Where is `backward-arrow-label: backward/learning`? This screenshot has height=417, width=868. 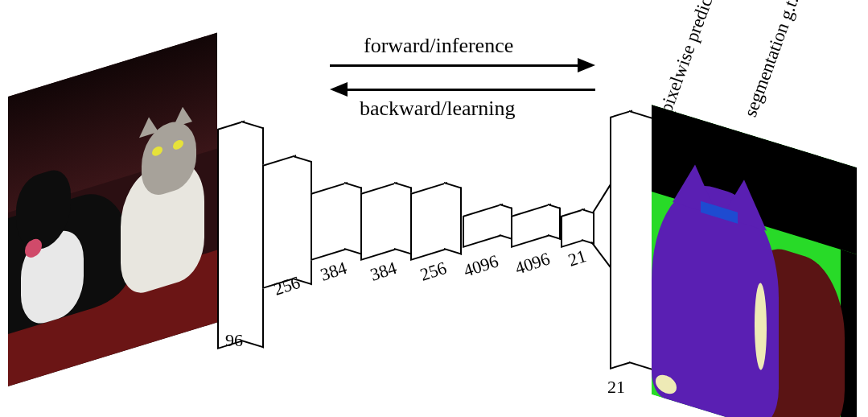
backward-arrow-label: backward/learning is located at coordinates (438, 109).